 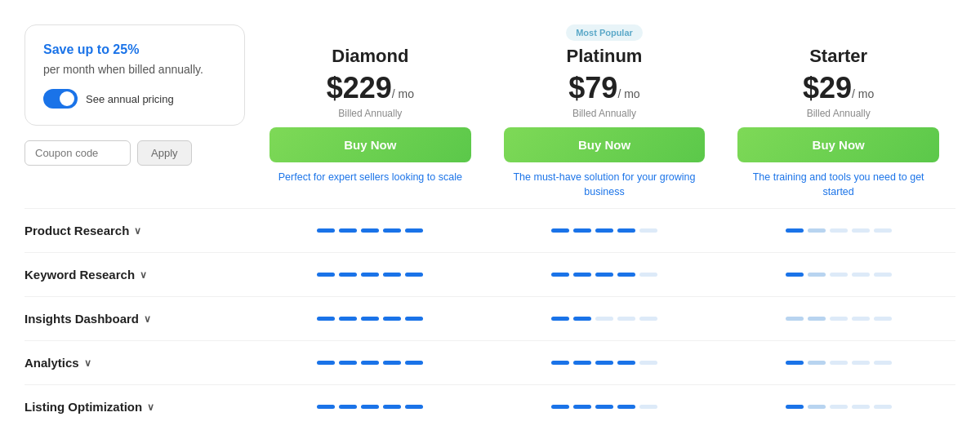 I want to click on starter-plan-name: Starter, so click(x=838, y=56).